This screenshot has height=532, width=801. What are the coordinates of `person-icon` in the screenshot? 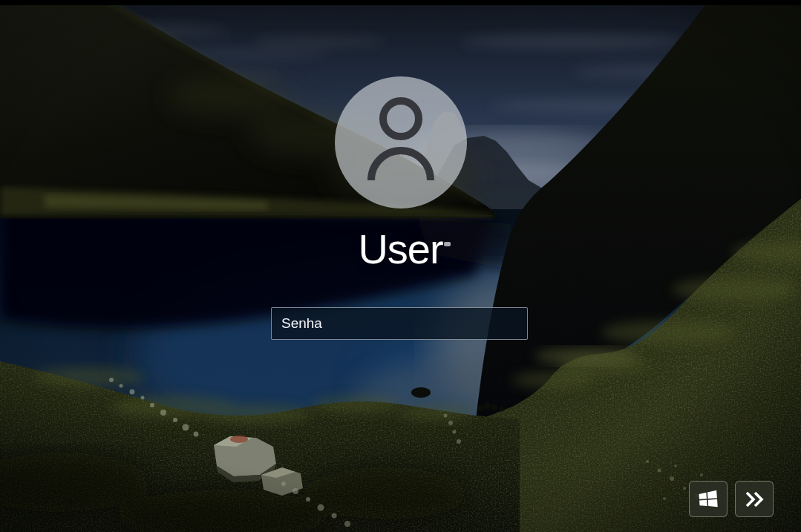 It's located at (401, 142).